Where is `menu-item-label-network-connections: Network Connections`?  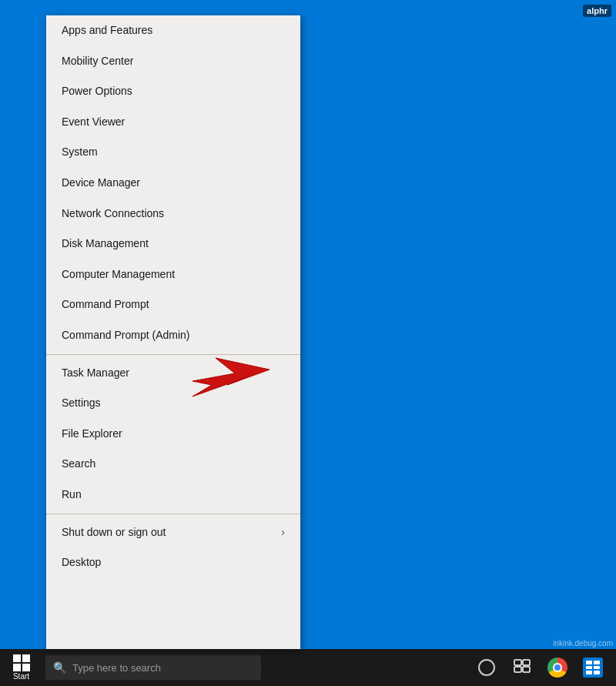 menu-item-label-network-connections: Network Connections is located at coordinates (112, 213).